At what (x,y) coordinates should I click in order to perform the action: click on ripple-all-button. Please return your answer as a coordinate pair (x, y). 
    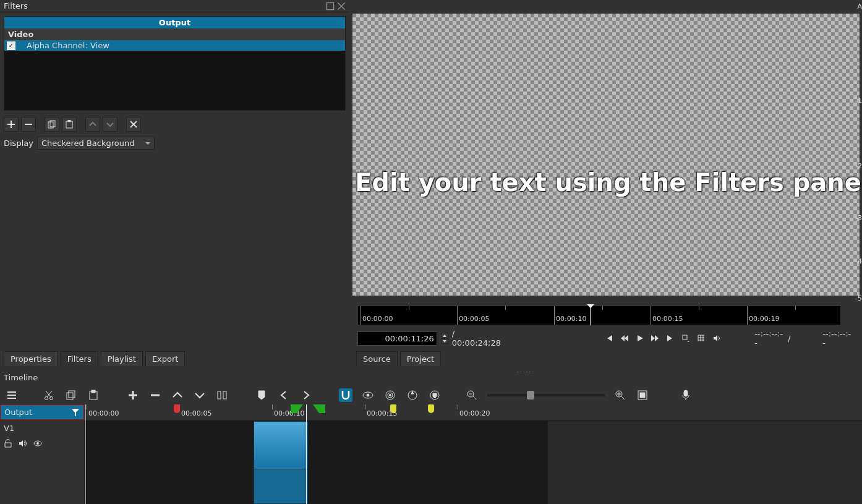
    Looking at the image, I should click on (412, 395).